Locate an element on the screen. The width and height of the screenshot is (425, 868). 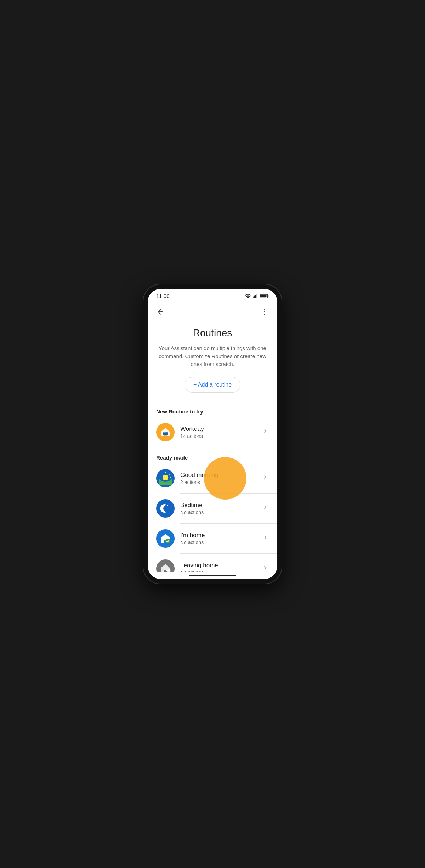
workday-info: Workday 14 actions is located at coordinates (221, 432).